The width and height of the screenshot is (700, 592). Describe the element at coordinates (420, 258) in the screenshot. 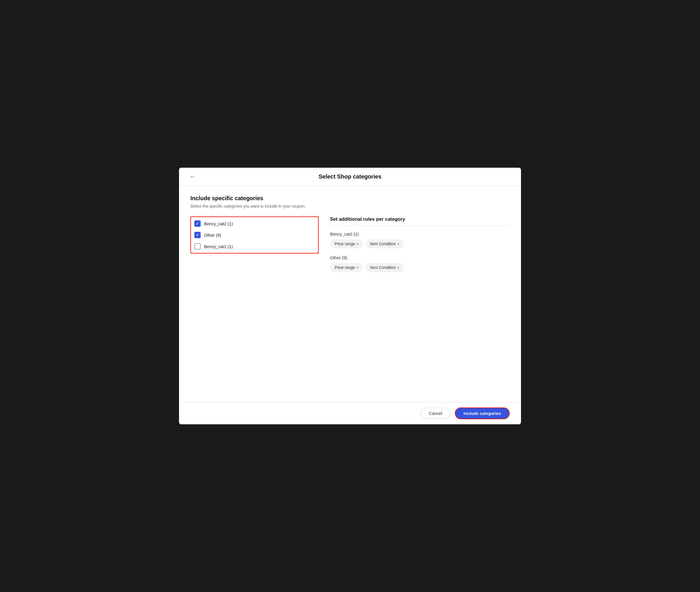

I see `rule-group-other-label: Other (9)` at that location.